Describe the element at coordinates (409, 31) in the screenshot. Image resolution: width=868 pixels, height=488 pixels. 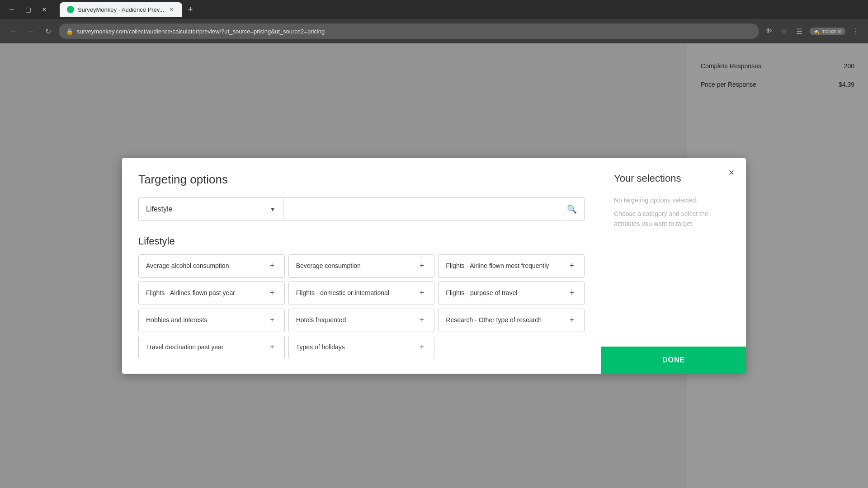
I see `address-bar: 🔒 surveymonkey.com/collect/audience/calc…` at that location.